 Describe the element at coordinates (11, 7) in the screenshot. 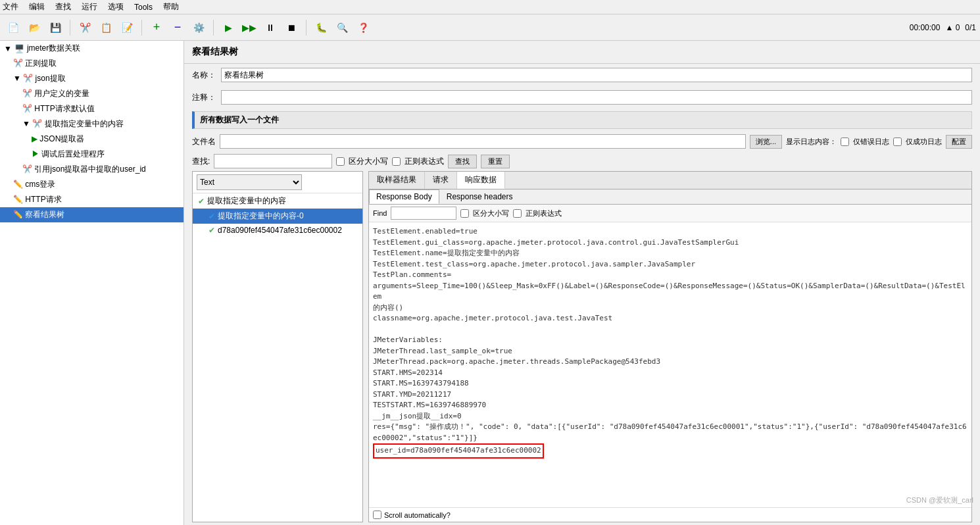

I see `menu-file: 文件` at that location.